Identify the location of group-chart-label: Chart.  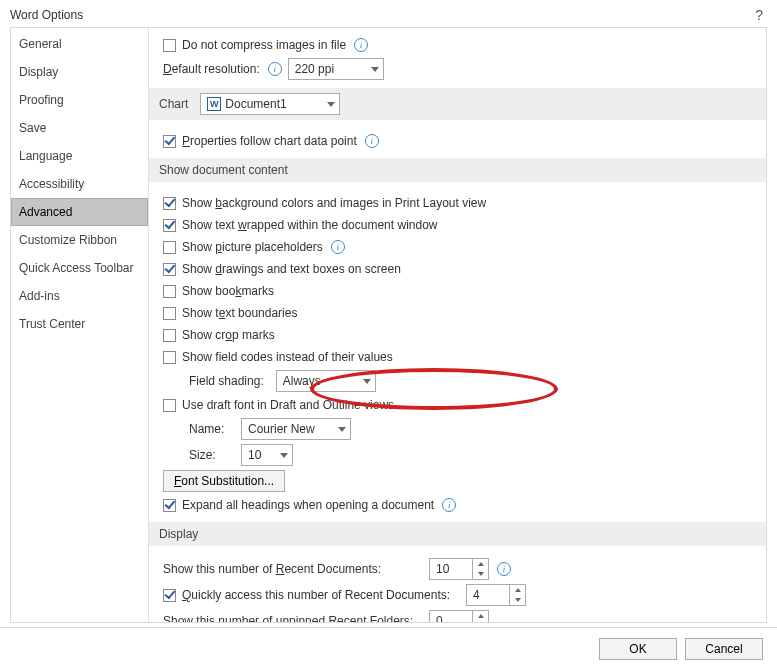
(174, 104).